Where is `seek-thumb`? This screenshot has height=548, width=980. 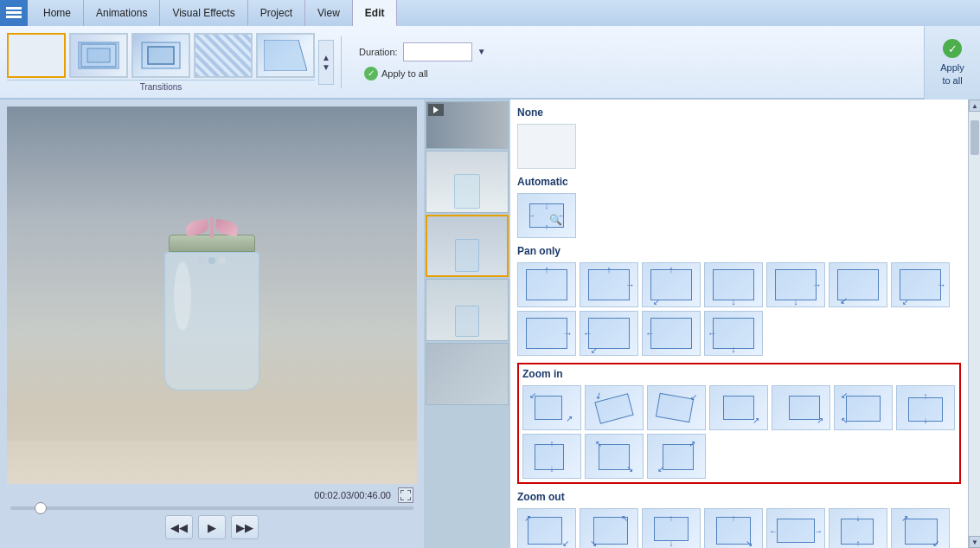 seek-thumb is located at coordinates (41, 508).